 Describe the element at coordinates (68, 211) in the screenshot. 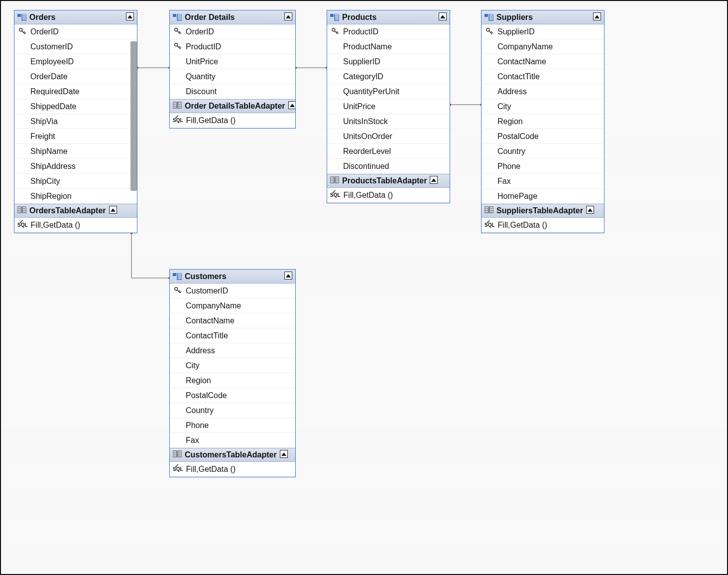

I see `adapter-title: OrdersTableAdapter` at that location.